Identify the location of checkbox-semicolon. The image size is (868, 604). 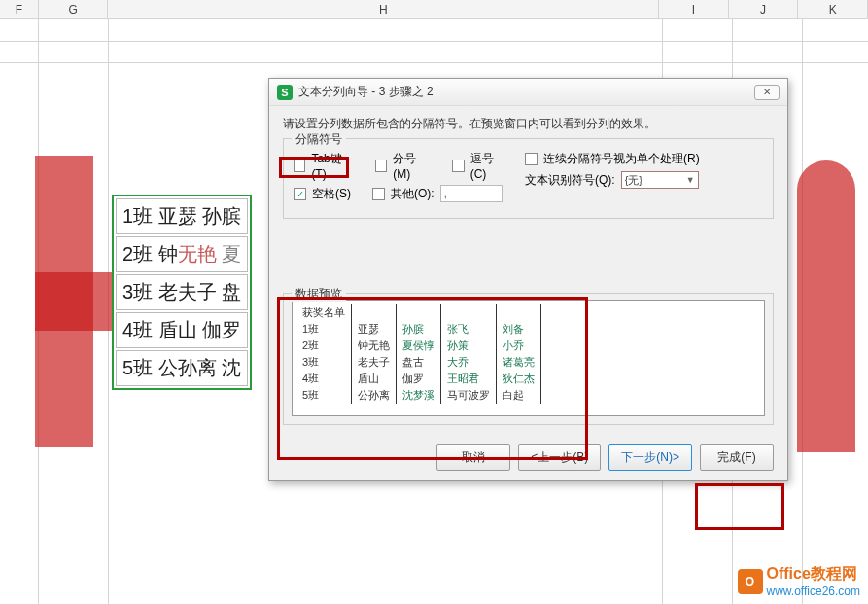
(381, 165).